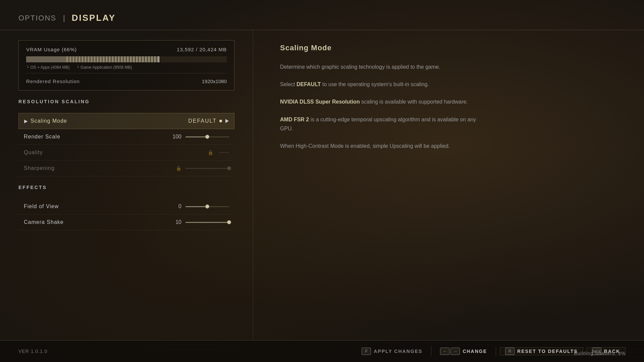  I want to click on apply-key-icon: F, so click(366, 351).